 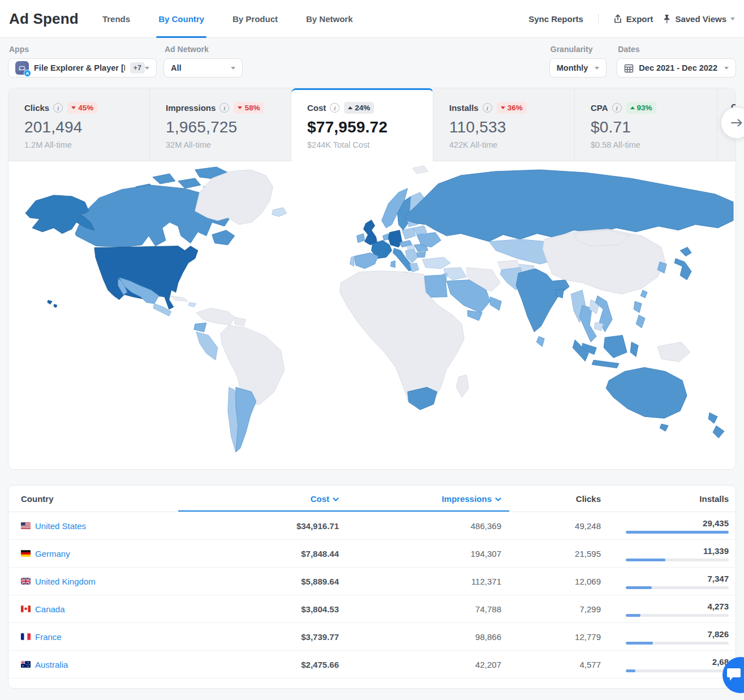 What do you see at coordinates (263, 664) in the screenshot?
I see `cost-cell: $2,475.66` at bounding box center [263, 664].